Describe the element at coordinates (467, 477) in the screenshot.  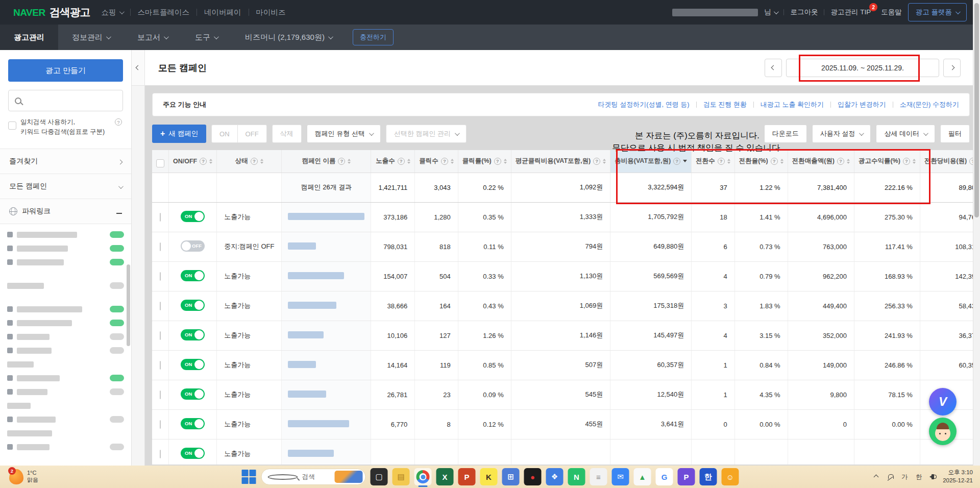
I see `powerpoint-icon: P` at that location.